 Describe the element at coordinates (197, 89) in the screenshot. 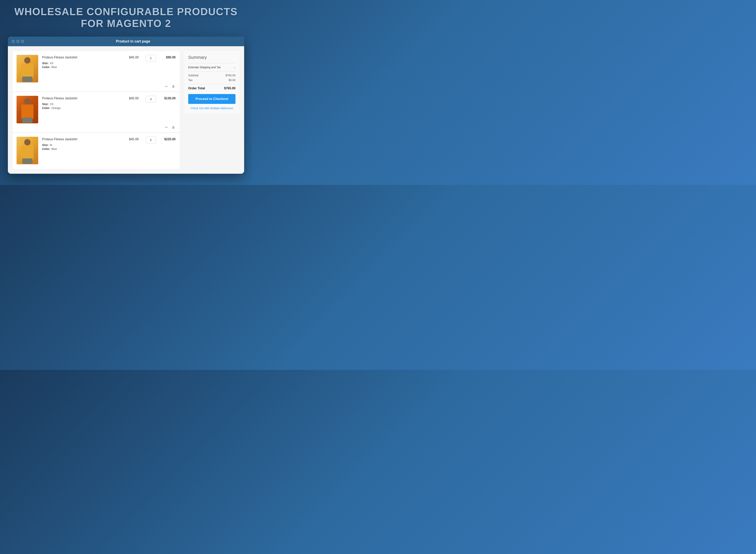

I see `order-total-label: Order Total` at that location.